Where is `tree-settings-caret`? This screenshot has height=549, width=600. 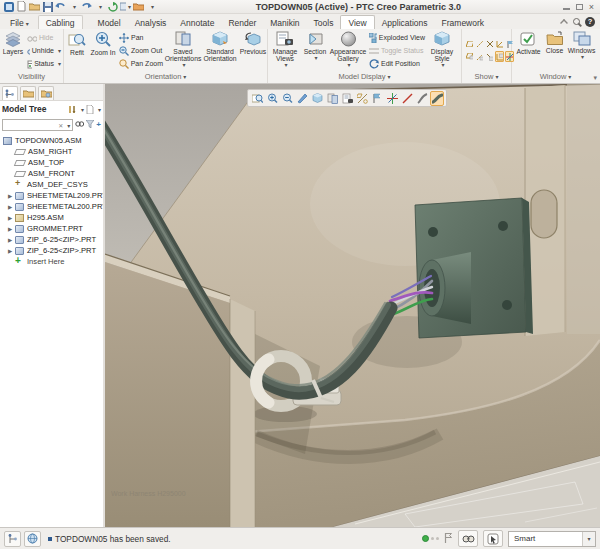
tree-settings-caret is located at coordinates (82, 110).